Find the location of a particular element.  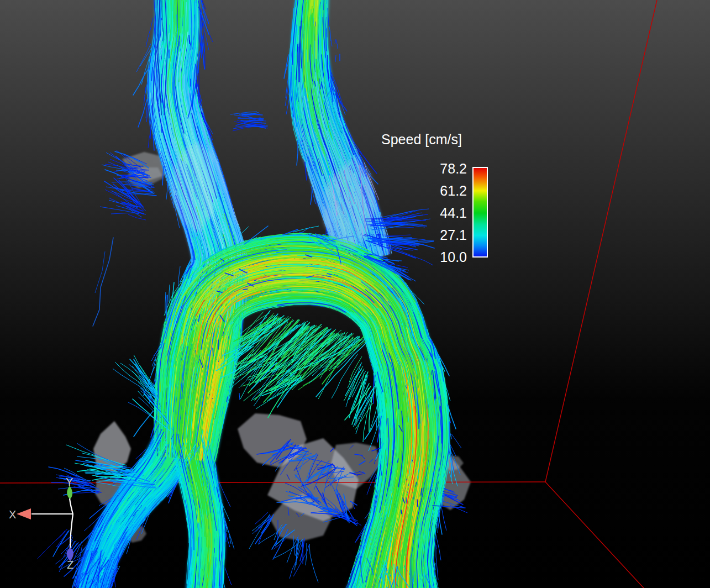

svg-text: Y is located at coordinates (70, 482).